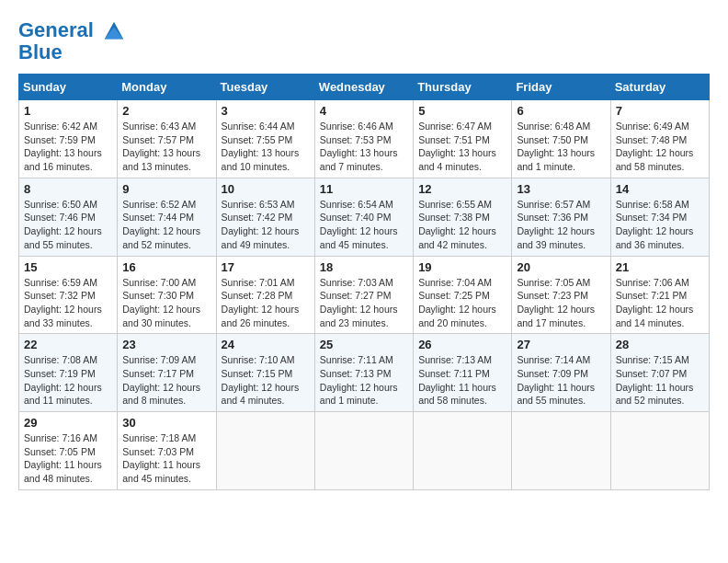 This screenshot has width=728, height=563. Describe the element at coordinates (561, 381) in the screenshot. I see `day-detail: Sunrise: 7:14 AM Sunset: 7:09 PM Dayligh…` at that location.